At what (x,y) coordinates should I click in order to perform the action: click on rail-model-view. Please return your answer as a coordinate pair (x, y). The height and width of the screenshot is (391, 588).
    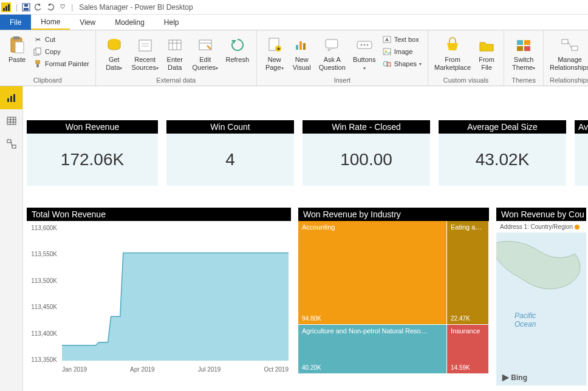
    Looking at the image, I should click on (11, 144).